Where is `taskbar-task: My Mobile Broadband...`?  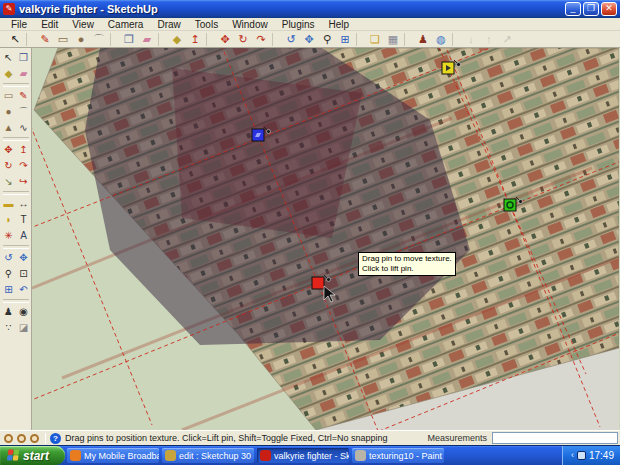 taskbar-task: My Mobile Broadband... is located at coordinates (113, 456).